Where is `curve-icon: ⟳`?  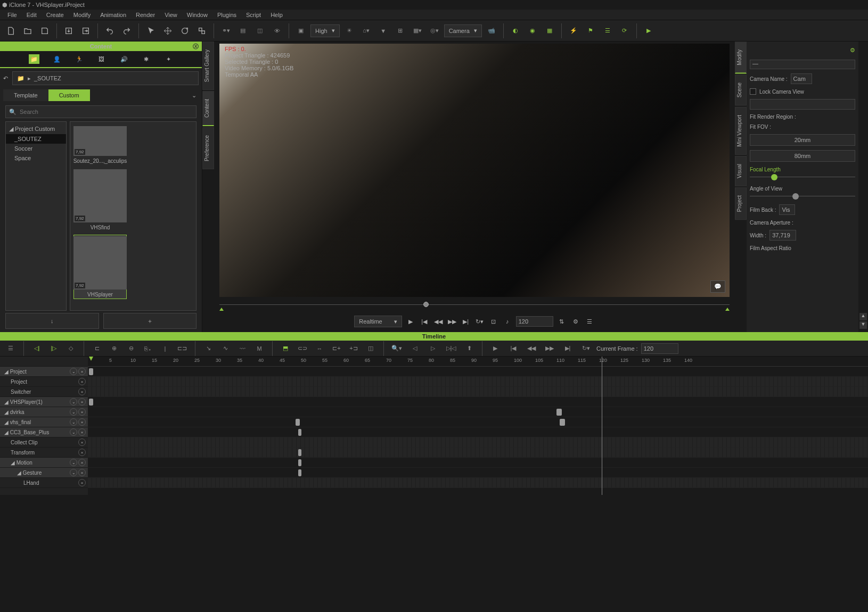 curve-icon: ⟳ is located at coordinates (625, 31).